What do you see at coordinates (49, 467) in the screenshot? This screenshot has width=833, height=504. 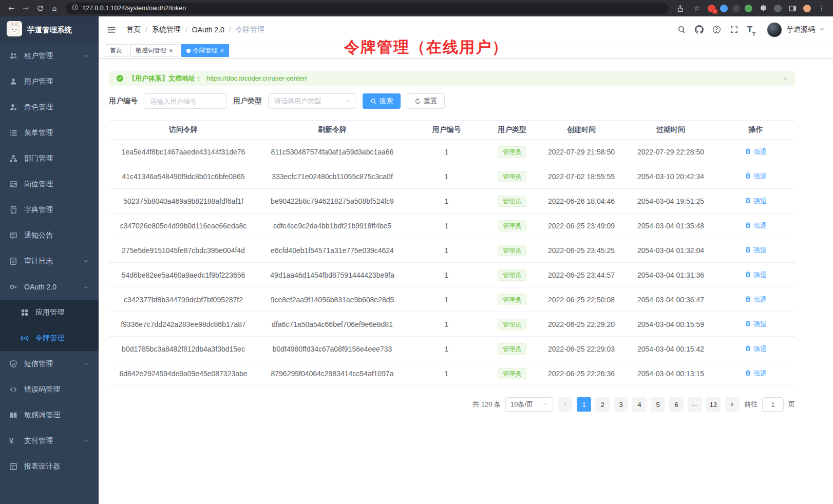 I see `sidebar-item-16: 报表设计器` at bounding box center [49, 467].